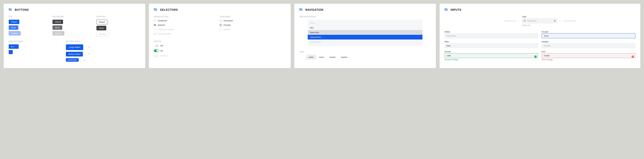 The width and height of the screenshot is (644, 159). I want to click on default-input, so click(492, 36).